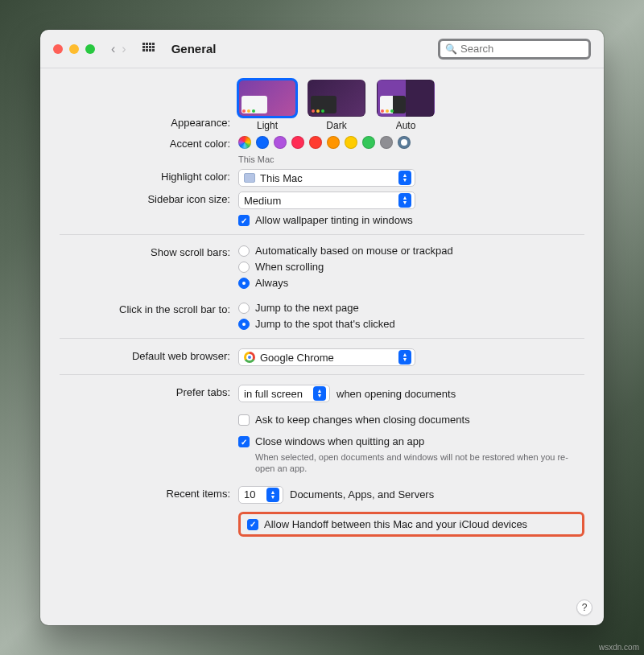 The height and width of the screenshot is (655, 644). Describe the element at coordinates (396, 394) in the screenshot. I see `tabs-suffix: when opening documents` at that location.